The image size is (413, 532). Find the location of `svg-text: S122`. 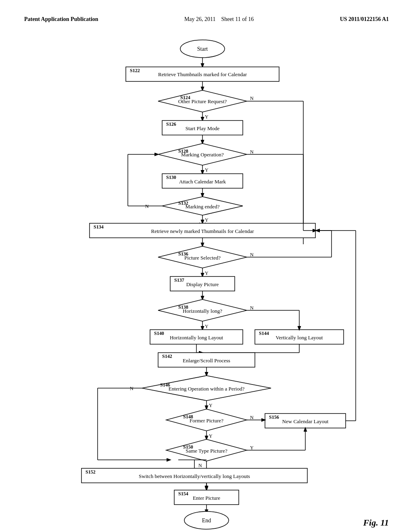

svg-text: S122 is located at coordinates (135, 71).